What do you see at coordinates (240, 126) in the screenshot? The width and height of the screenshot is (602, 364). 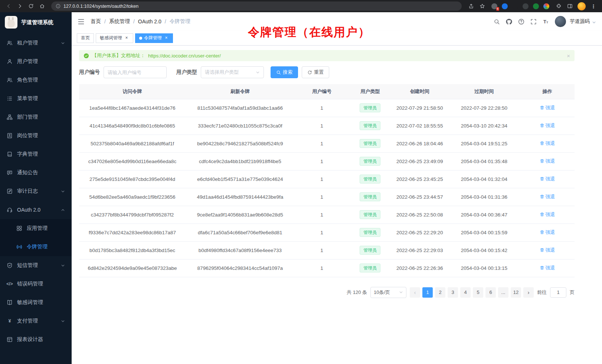 I see `cell-refresh-token: 333ecfc71e02480cb11055c875c3ca0f` at bounding box center [240, 126].